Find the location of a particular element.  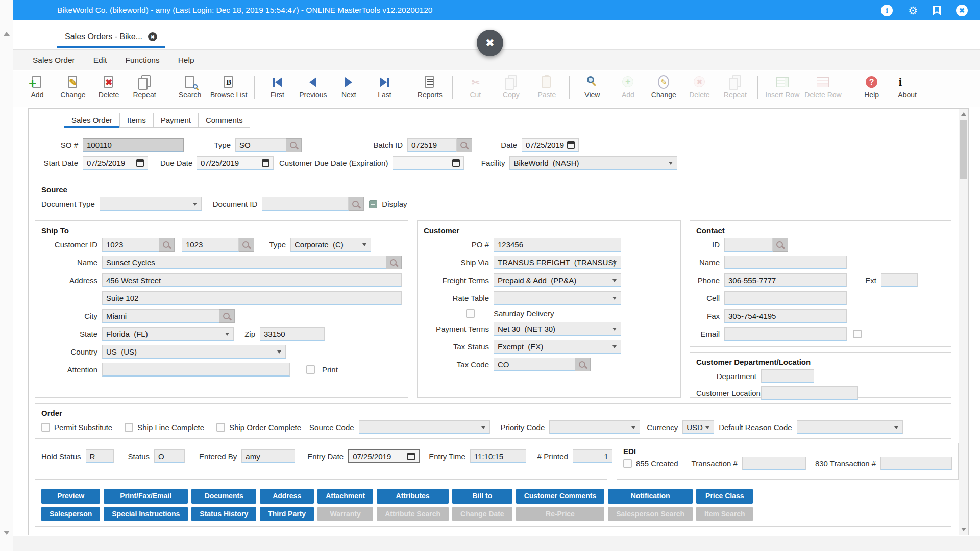

documents-button: Documents is located at coordinates (224, 496).